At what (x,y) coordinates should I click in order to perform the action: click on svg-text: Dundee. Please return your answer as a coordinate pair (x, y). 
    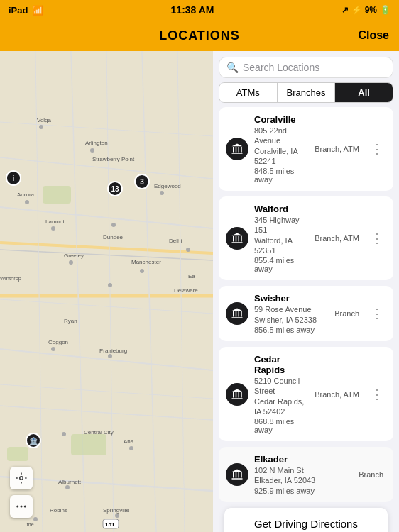
    Looking at the image, I should click on (114, 237).